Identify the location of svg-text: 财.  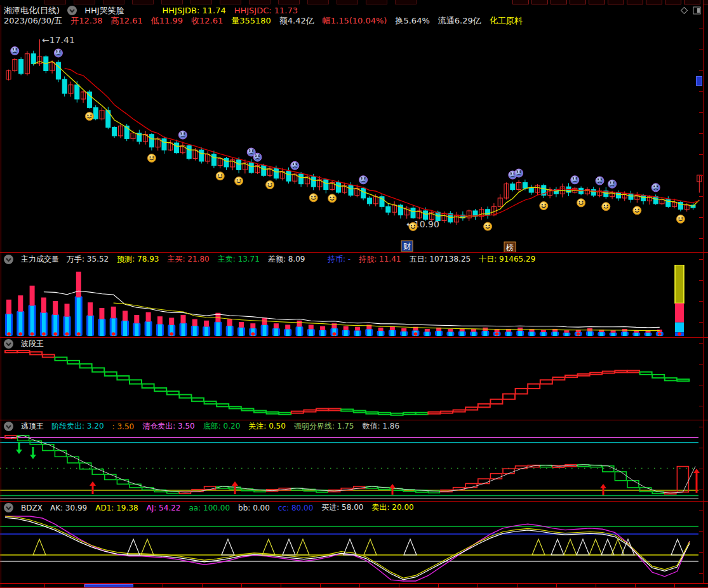
(407, 246).